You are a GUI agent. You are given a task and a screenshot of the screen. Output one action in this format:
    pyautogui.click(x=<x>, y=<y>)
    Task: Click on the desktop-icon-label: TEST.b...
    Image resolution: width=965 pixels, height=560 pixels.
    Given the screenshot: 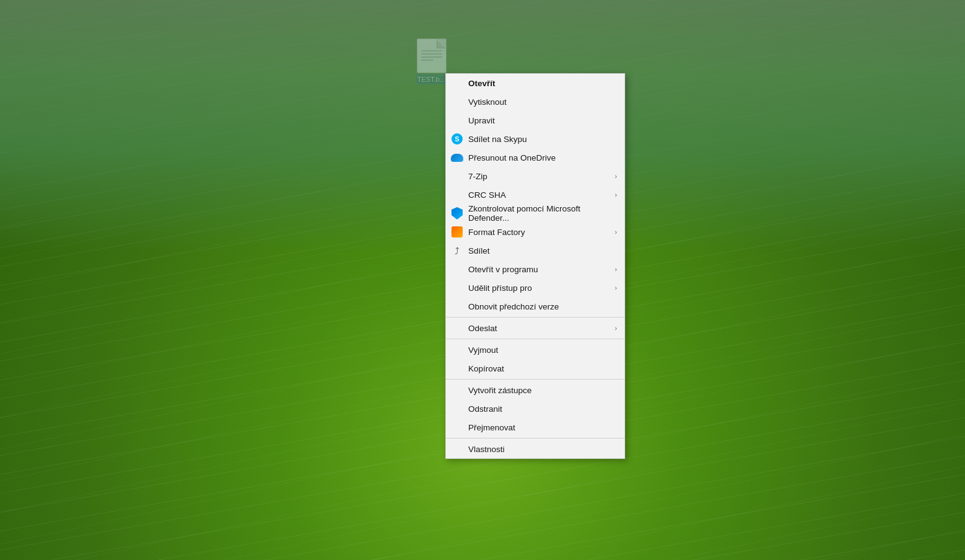 What is the action you would take?
    pyautogui.click(x=432, y=79)
    